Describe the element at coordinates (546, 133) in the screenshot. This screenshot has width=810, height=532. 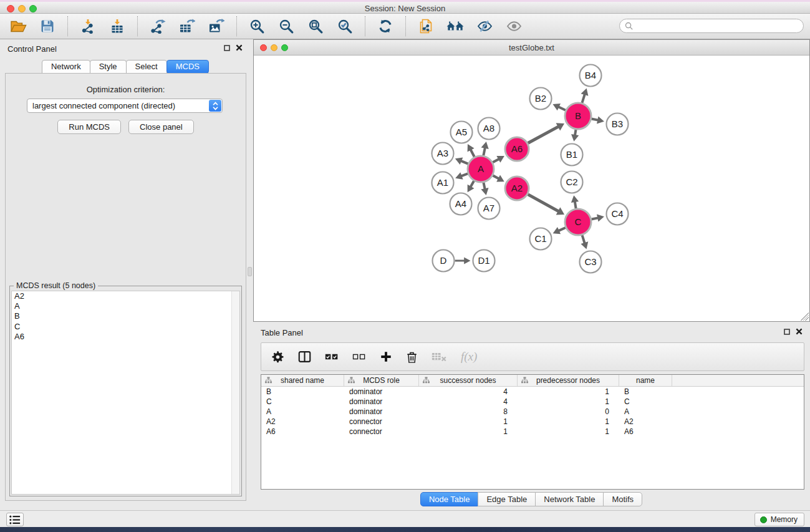
I see `graph-edge-A6-B` at that location.